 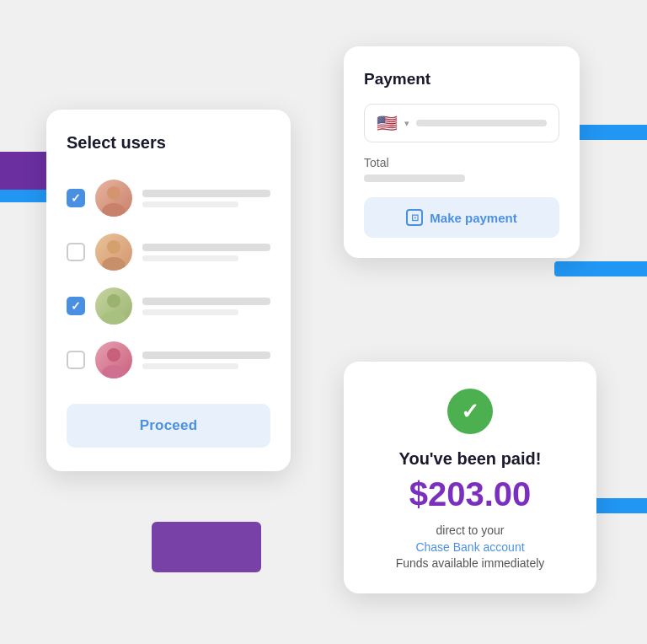 What do you see at coordinates (462, 79) in the screenshot?
I see `payment-title: Payment` at bounding box center [462, 79].